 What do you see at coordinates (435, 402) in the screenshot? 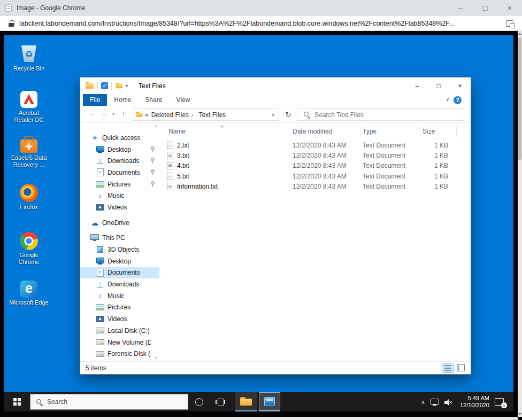
I see `network-icon` at bounding box center [435, 402].